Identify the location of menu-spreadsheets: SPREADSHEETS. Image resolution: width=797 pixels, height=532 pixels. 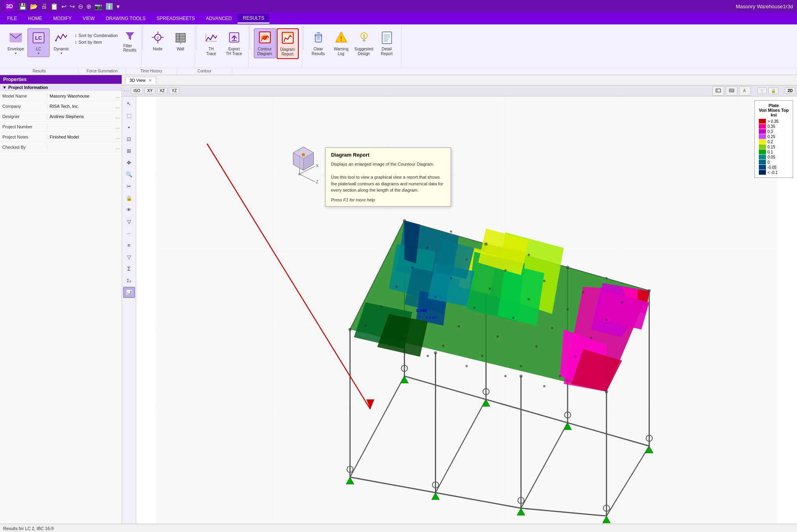
(176, 18).